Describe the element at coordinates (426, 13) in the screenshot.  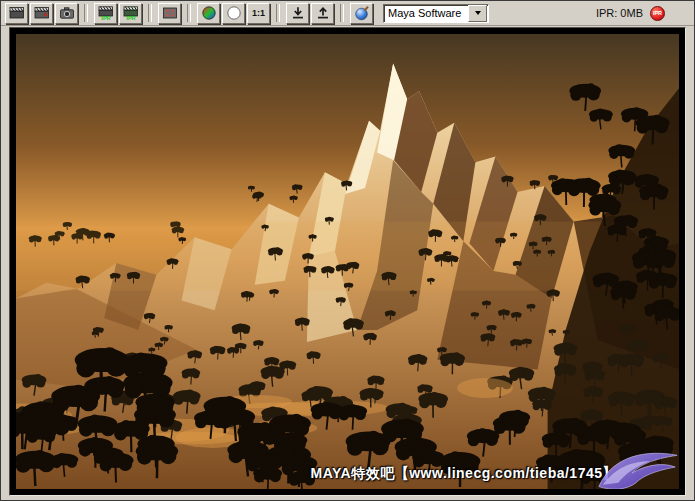
I see `renderer-dropdown-value: Maya Software` at that location.